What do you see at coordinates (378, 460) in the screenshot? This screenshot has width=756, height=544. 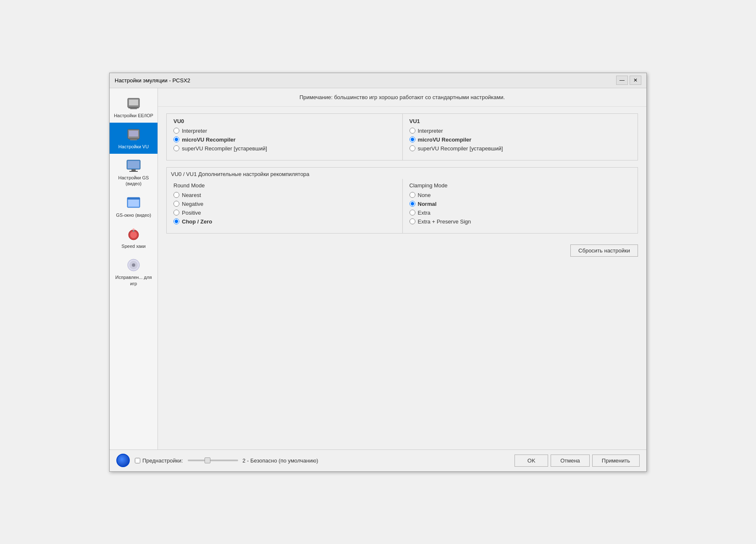 I see `bottom-bar: Преднастройки: 2 - Безопасно (по умолчан…` at bounding box center [378, 460].